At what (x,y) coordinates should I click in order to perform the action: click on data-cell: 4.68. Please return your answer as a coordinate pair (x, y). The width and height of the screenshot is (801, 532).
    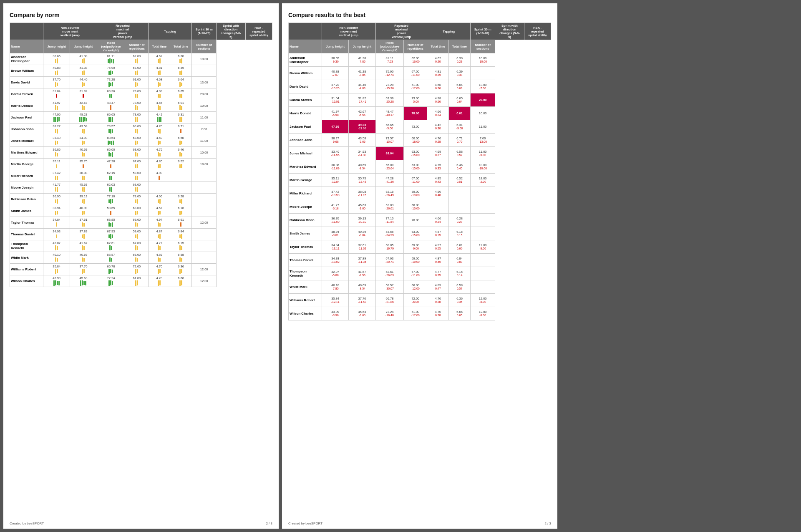
    Looking at the image, I should click on (159, 83).